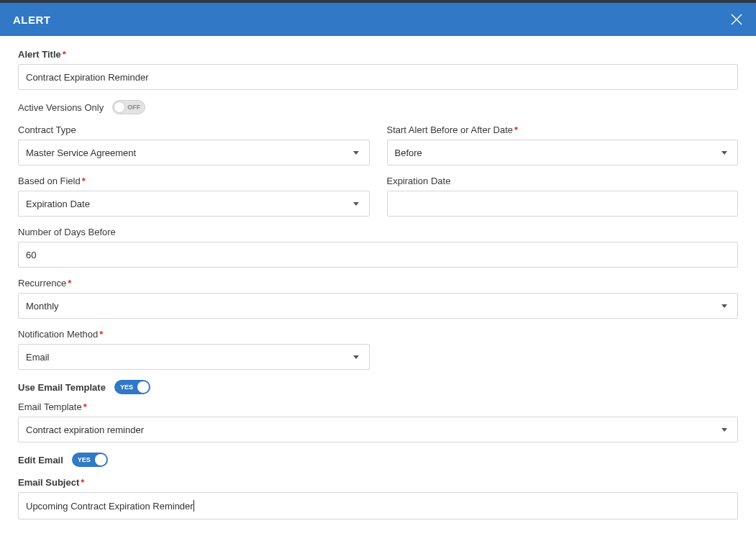 The width and height of the screenshot is (756, 554). Describe the element at coordinates (42, 55) in the screenshot. I see `alert-title-label: Alert Title*` at that location.